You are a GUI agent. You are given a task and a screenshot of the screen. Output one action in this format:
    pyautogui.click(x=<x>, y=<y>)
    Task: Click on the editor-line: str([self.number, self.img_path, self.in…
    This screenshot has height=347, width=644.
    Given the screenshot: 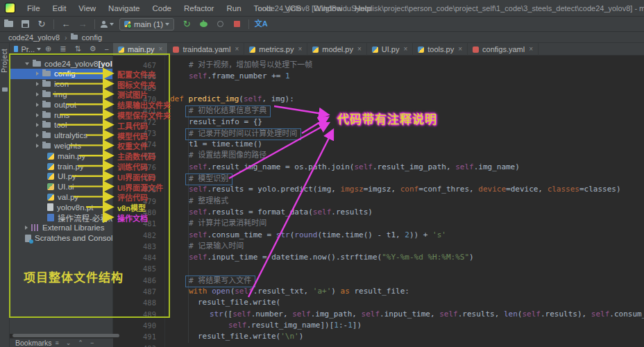 What is the action you would take?
    pyautogui.click(x=427, y=314)
    